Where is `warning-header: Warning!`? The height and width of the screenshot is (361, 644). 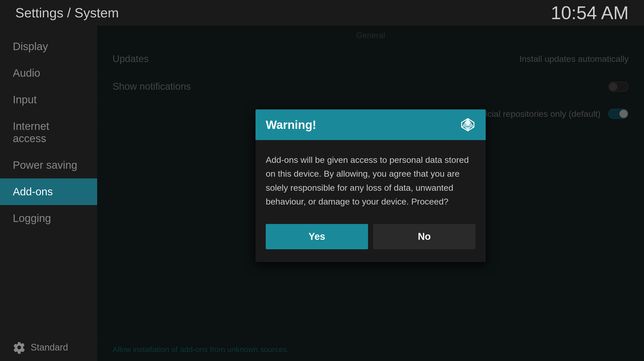
warning-header: Warning! is located at coordinates (371, 125).